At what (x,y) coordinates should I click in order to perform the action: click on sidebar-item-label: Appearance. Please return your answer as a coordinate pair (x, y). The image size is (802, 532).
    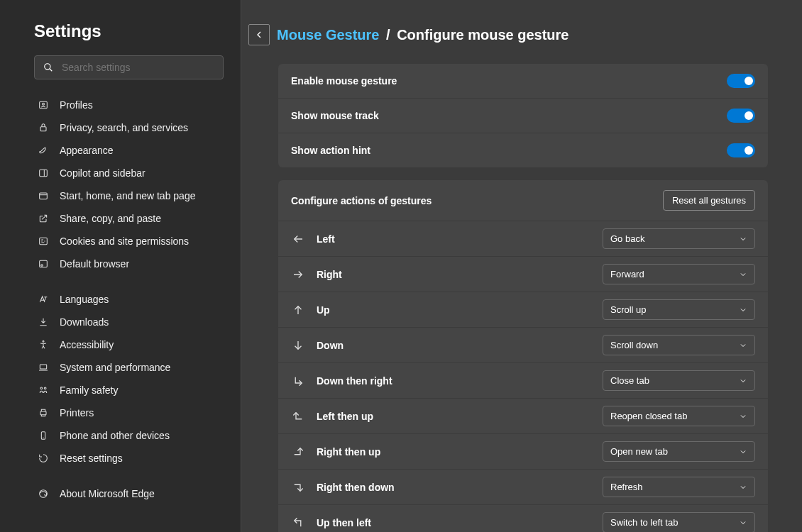
    Looking at the image, I should click on (87, 150).